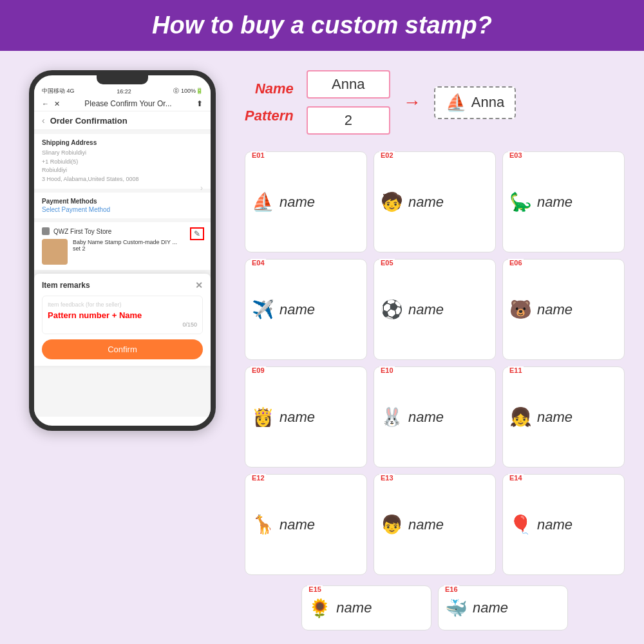 This screenshot has height=644, width=644. Describe the element at coordinates (516, 263) in the screenshot. I see `pattern-code-e06: E06` at that location.